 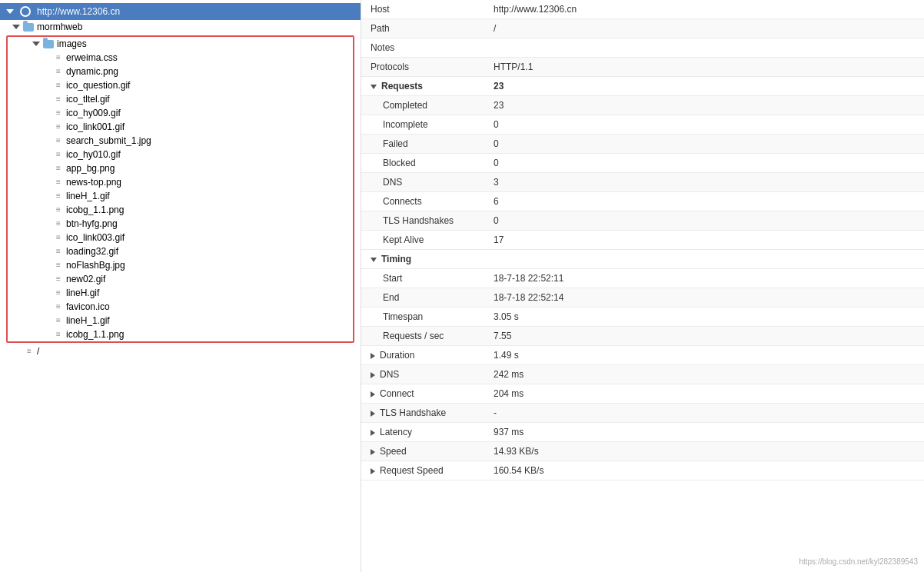 What do you see at coordinates (423, 355) in the screenshot?
I see `duration-label: Duration` at bounding box center [423, 355].